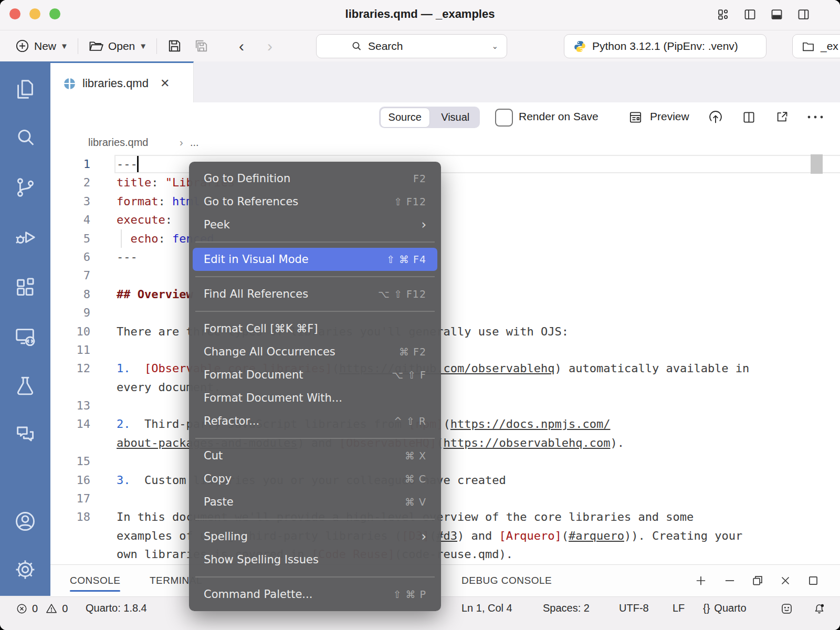 The width and height of the screenshot is (840, 630). Describe the element at coordinates (25, 337) in the screenshot. I see `sessions-icon` at that location.